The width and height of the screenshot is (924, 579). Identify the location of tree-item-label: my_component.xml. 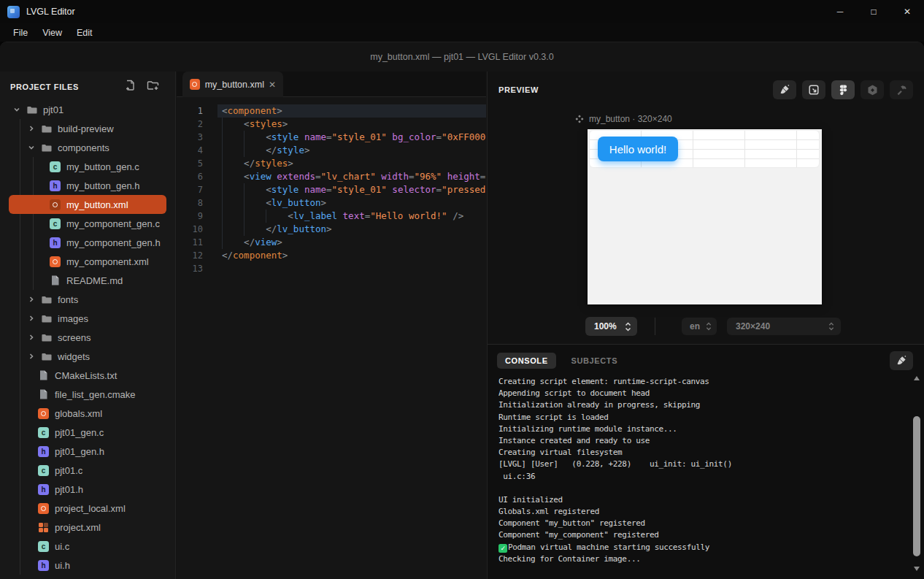
(108, 261).